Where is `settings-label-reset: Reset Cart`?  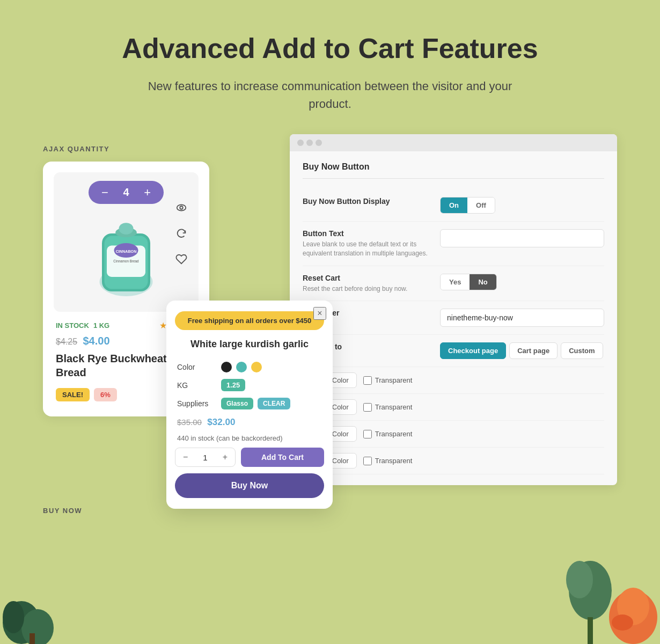 settings-label-reset: Reset Cart is located at coordinates (367, 278).